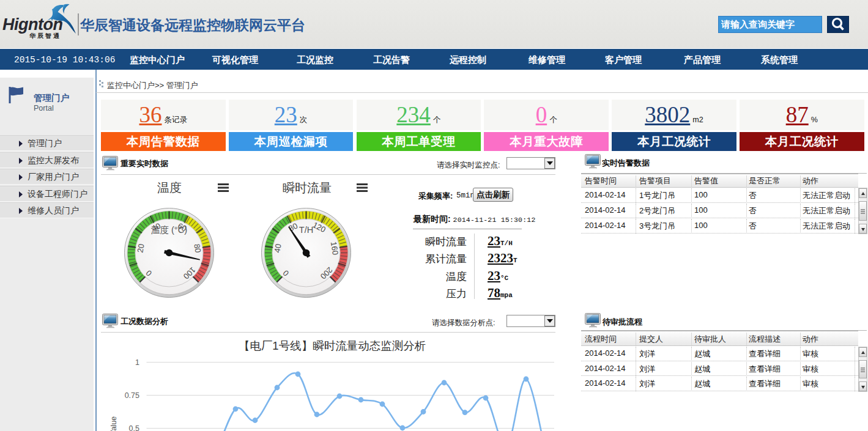 Image resolution: width=868 pixels, height=431 pixels. I want to click on svg-text: 80, so click(197, 248).